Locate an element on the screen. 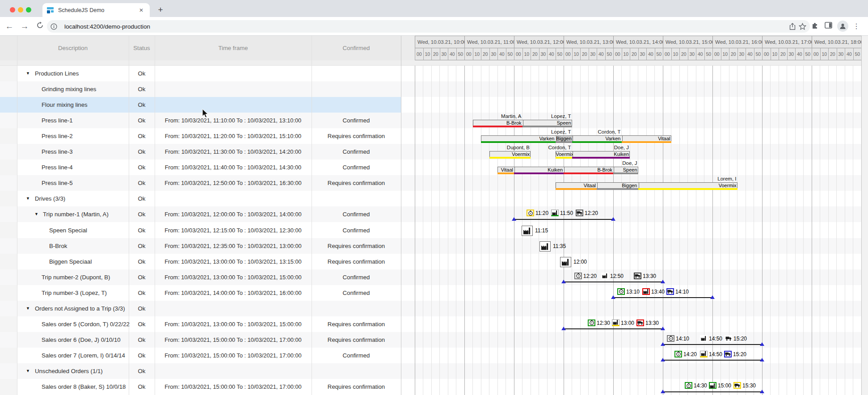  gantt-activity-bar: VoermixKuiken is located at coordinates (593, 154).